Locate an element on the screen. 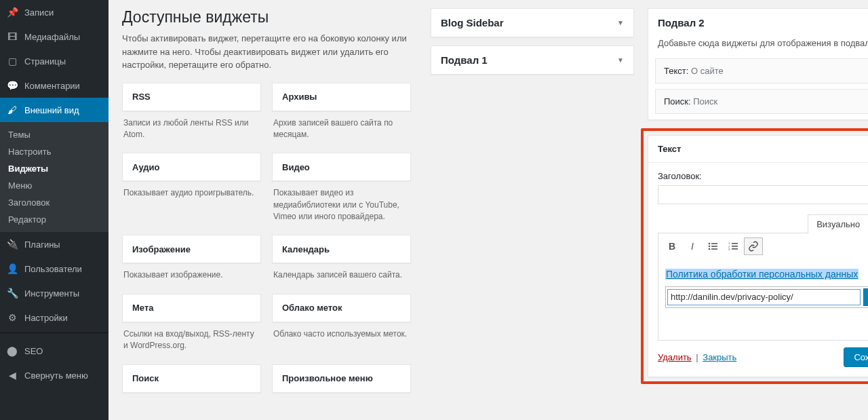 The height and width of the screenshot is (420, 868). tab-visual: Визуально is located at coordinates (838, 224).